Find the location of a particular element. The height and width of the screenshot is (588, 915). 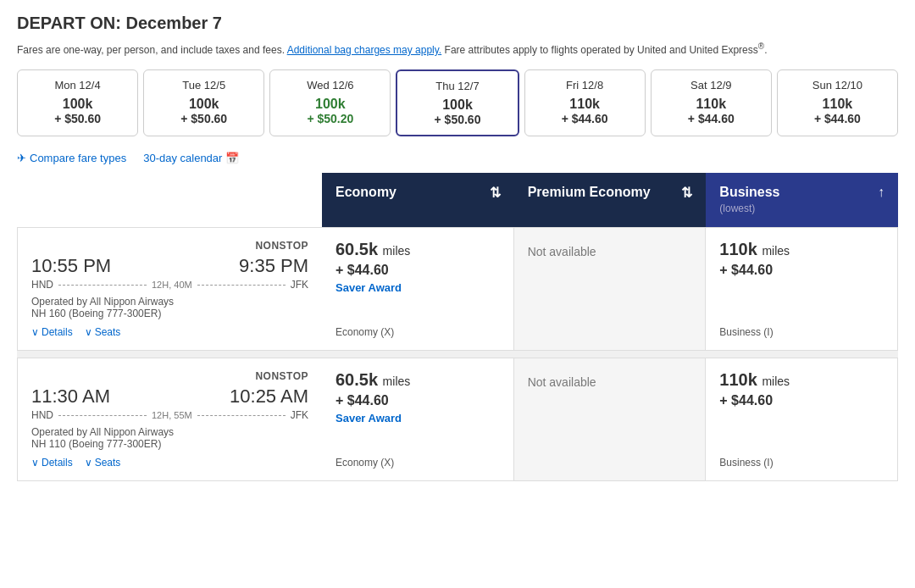

economy-fare-cell-1: 60.5k miles + $44.60 Saver Award Economy… is located at coordinates (419, 419).